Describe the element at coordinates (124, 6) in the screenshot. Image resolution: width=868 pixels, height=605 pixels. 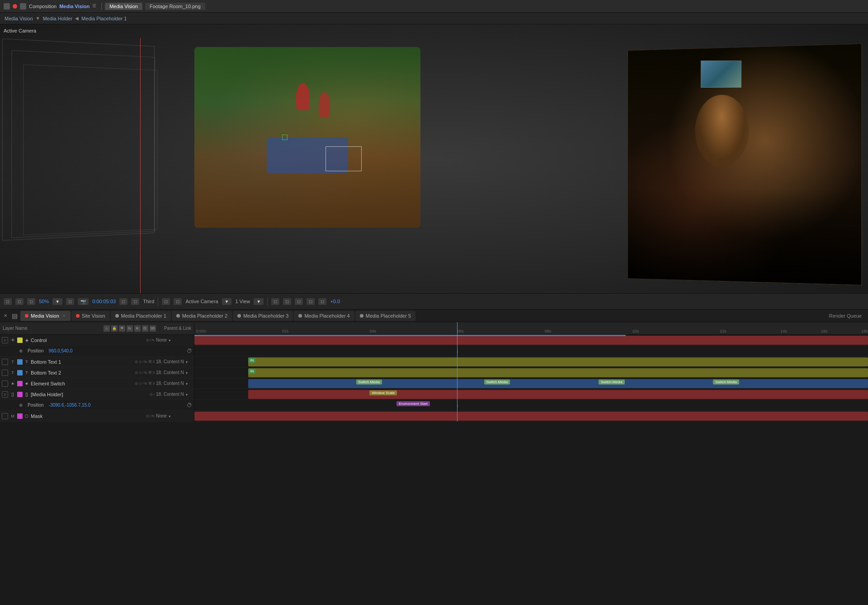
I see `tab-media-vision: Media Vision` at that location.